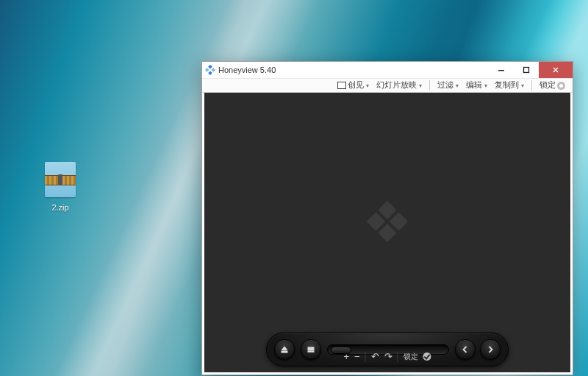  What do you see at coordinates (388, 356) in the screenshot?
I see `rotate-cw-button: ↷` at bounding box center [388, 356].